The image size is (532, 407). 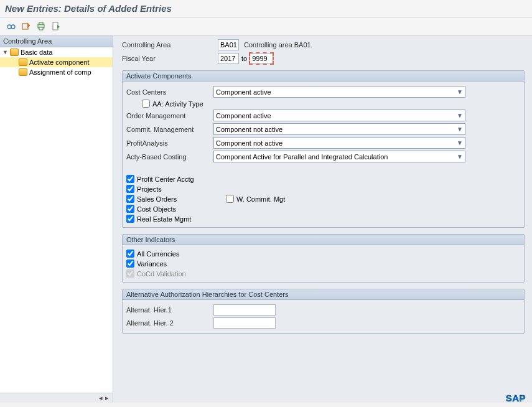 What do you see at coordinates (149, 189) in the screenshot?
I see `projects-label: Projects` at bounding box center [149, 189].